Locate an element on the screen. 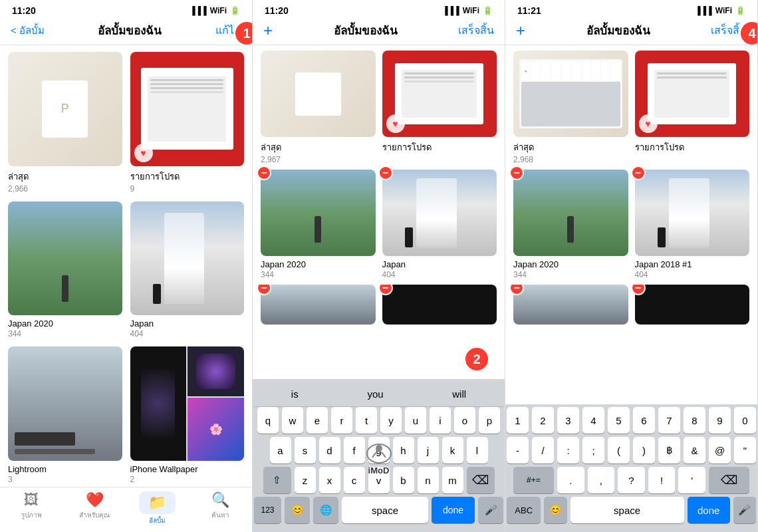  album-count-latest-3: 2,968 is located at coordinates (570, 160).